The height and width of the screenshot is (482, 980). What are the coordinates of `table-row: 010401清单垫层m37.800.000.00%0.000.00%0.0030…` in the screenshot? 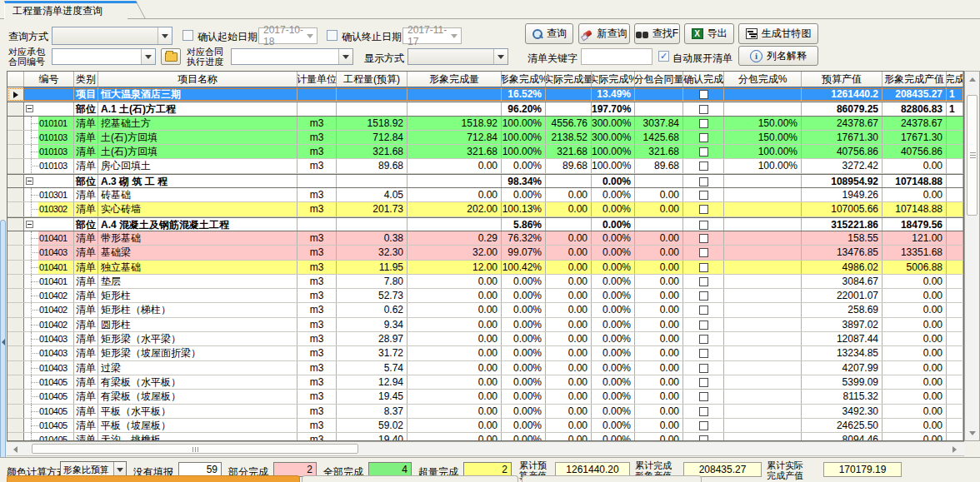 It's located at (485, 281).